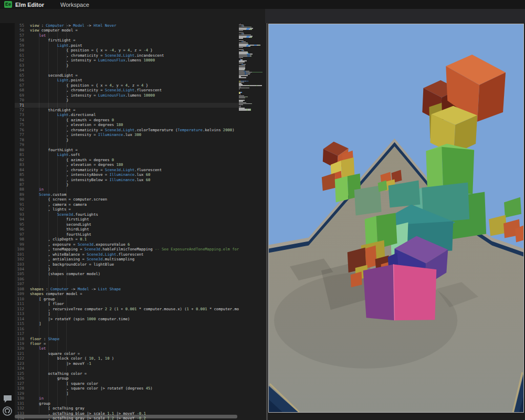 The width and height of the screenshot is (525, 420). Describe the element at coordinates (127, 60) in the screenshot. I see `code-line: 62 , intensity = LuminousFlux.lumens 100…` at that location.